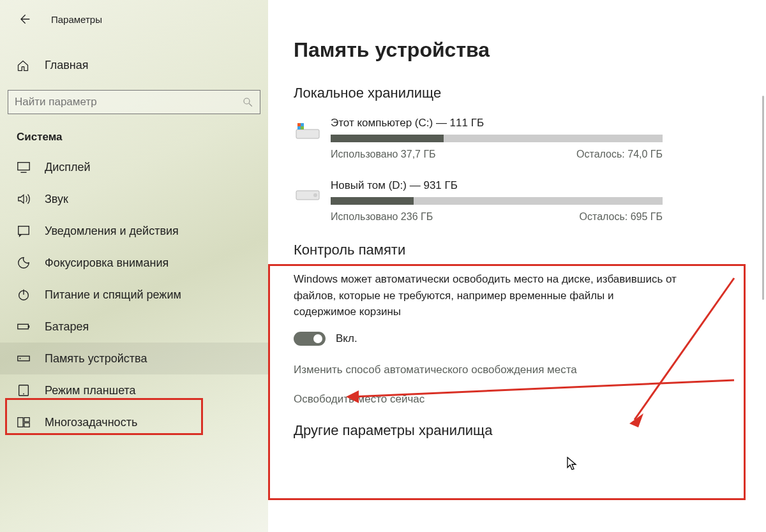  Describe the element at coordinates (24, 295) in the screenshot. I see `power-icon` at that location.